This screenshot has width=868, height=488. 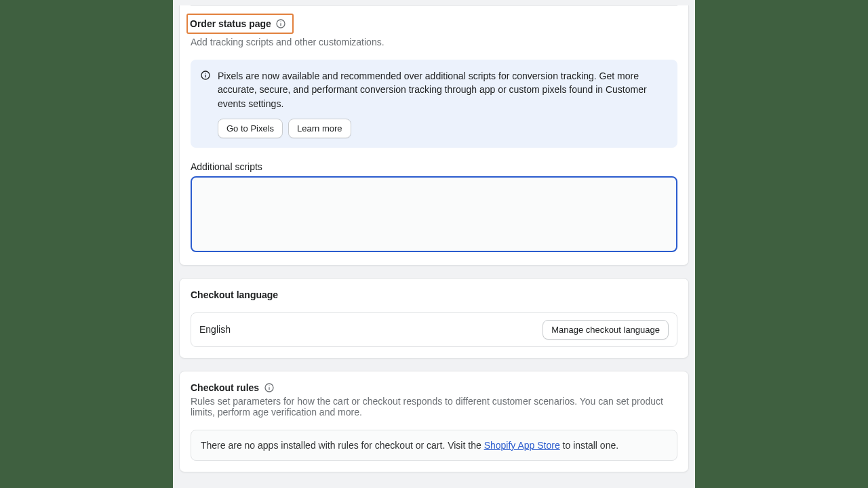 I want to click on additional-scripts-textarea, so click(x=434, y=214).